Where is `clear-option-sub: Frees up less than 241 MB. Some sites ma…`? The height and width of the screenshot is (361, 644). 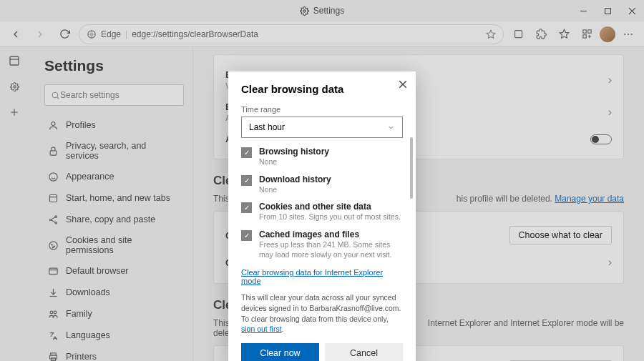
clear-option-sub: Frees up less than 241 MB. Some sites ma… is located at coordinates (331, 250).